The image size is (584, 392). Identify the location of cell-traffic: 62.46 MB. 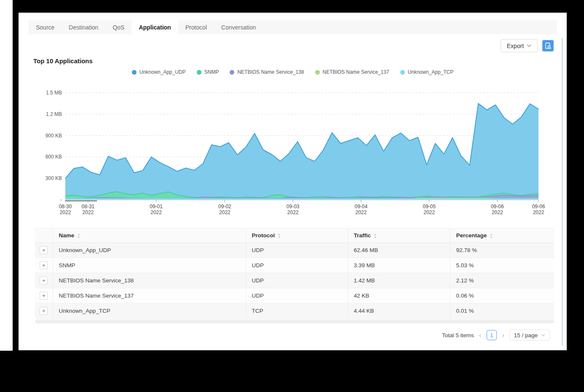
(399, 250).